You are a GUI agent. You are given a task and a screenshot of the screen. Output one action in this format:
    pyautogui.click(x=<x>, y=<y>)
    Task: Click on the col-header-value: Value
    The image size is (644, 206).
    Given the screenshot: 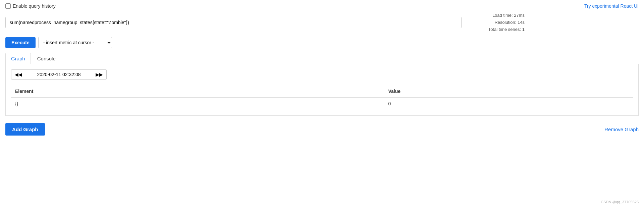 What is the action you would take?
    pyautogui.click(x=508, y=91)
    